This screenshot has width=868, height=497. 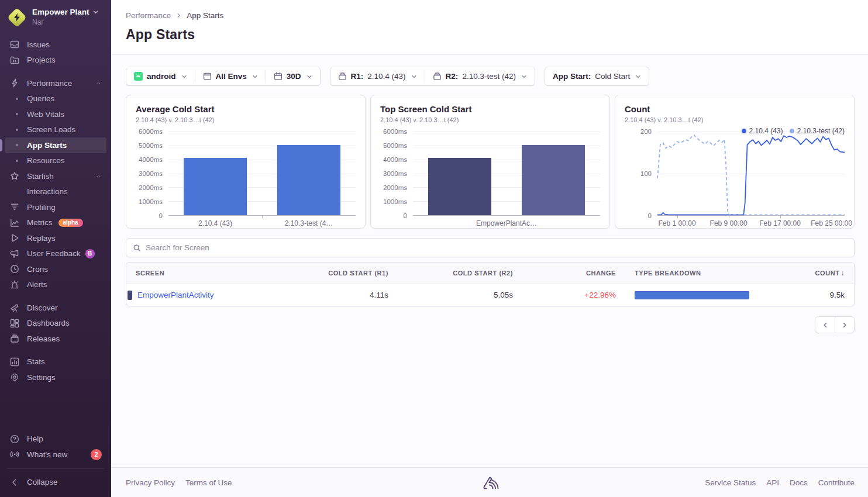 I want to click on table-row: EmpowerPlantActivity4.11s5.05s+22.96%9.5…, so click(x=490, y=295).